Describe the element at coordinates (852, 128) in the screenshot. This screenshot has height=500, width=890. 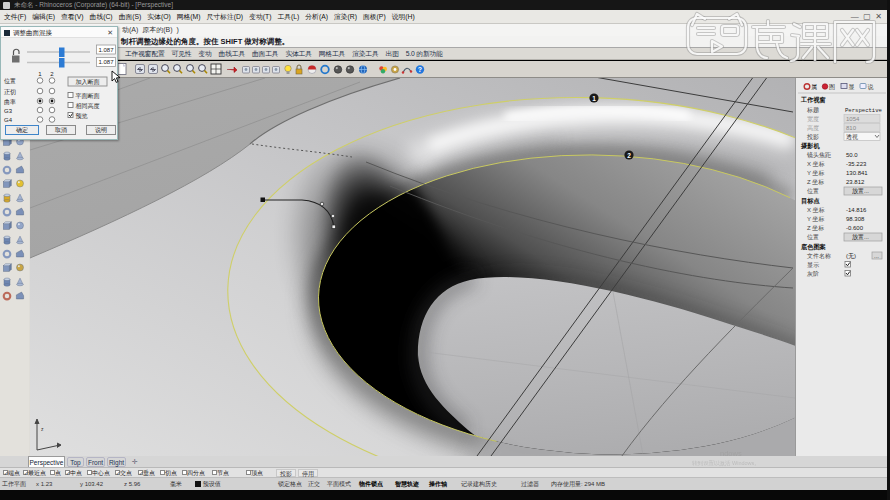
I see `svg-text: 810` at that location.